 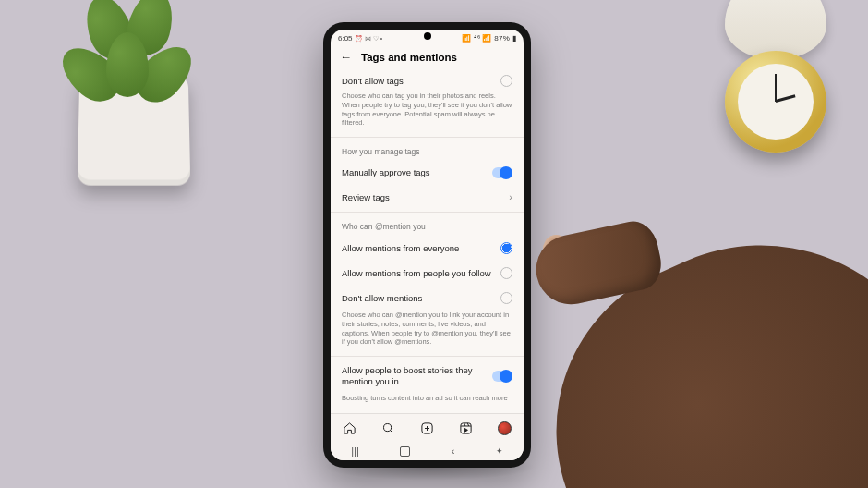 What do you see at coordinates (453, 451) in the screenshot?
I see `back-button: ‹` at bounding box center [453, 451].